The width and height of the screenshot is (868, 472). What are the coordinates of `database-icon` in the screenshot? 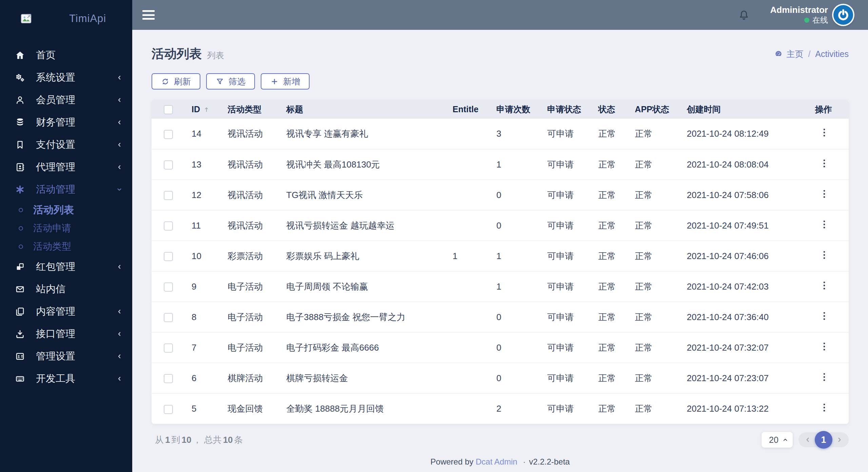 It's located at (20, 122).